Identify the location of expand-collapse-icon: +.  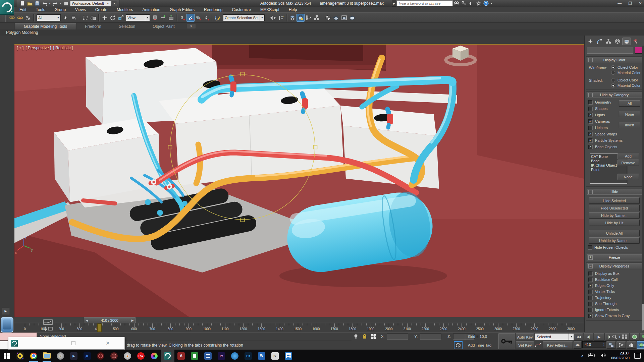
(590, 257).